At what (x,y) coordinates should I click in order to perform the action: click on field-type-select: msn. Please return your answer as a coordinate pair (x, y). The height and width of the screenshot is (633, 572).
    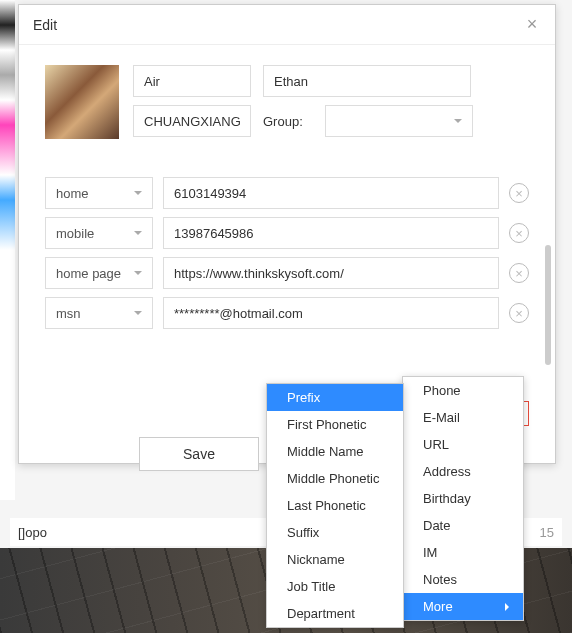
    Looking at the image, I should click on (99, 313).